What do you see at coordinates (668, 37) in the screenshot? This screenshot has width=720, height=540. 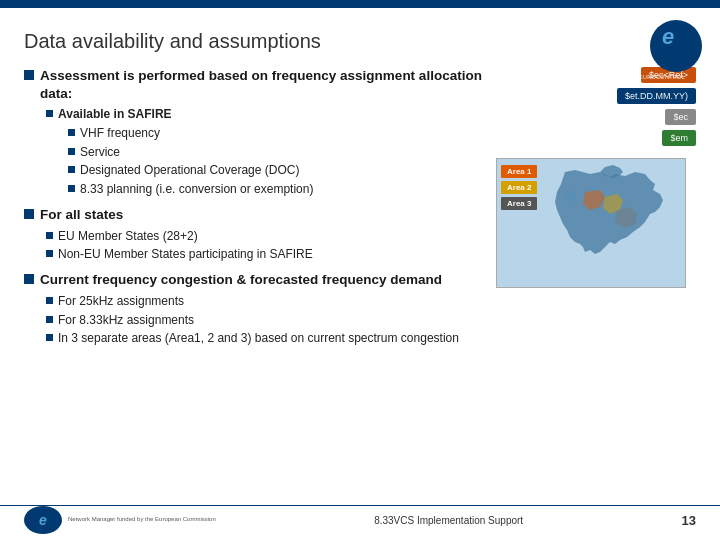 I see `logo-e-letter: e` at bounding box center [668, 37].